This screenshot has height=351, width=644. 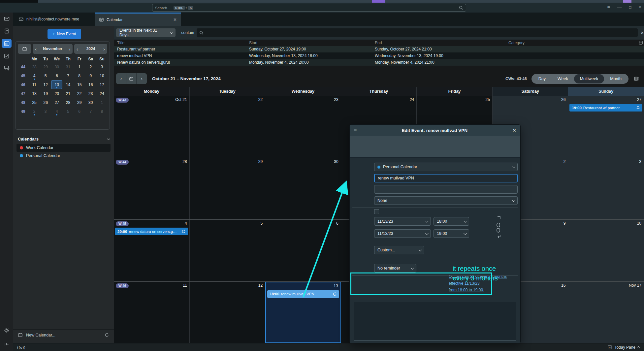 I want to click on maximize-icon: □, so click(x=630, y=7).